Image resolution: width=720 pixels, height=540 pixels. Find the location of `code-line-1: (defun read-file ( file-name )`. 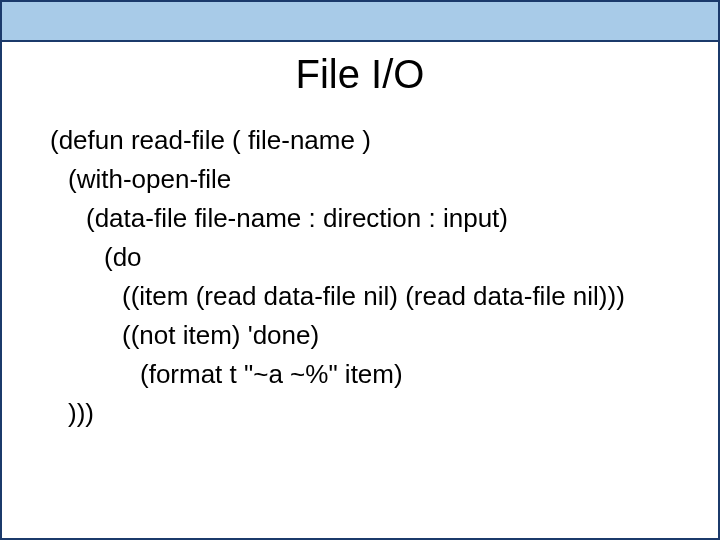

code-line-1: (defun read-file ( file-name ) is located at coordinates (374, 140).